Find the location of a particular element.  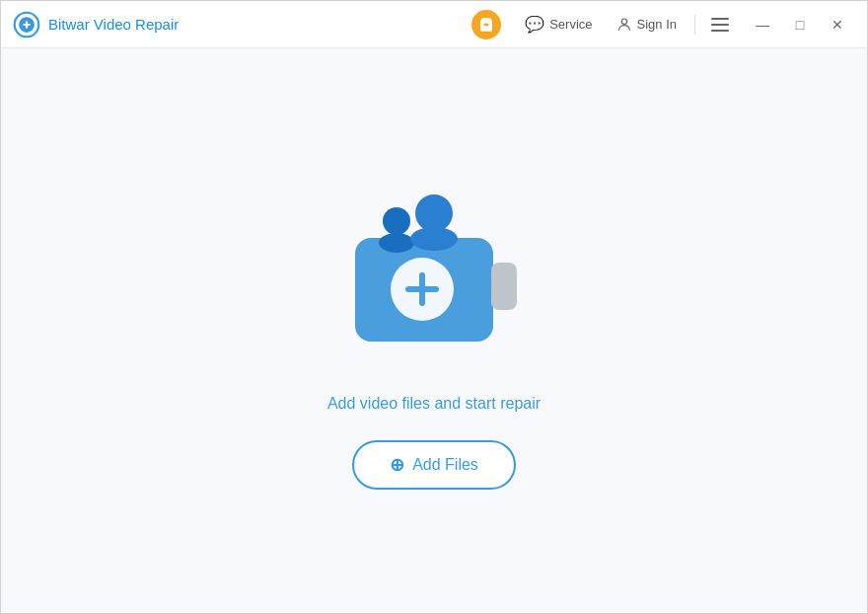

person-icon is located at coordinates (624, 25).